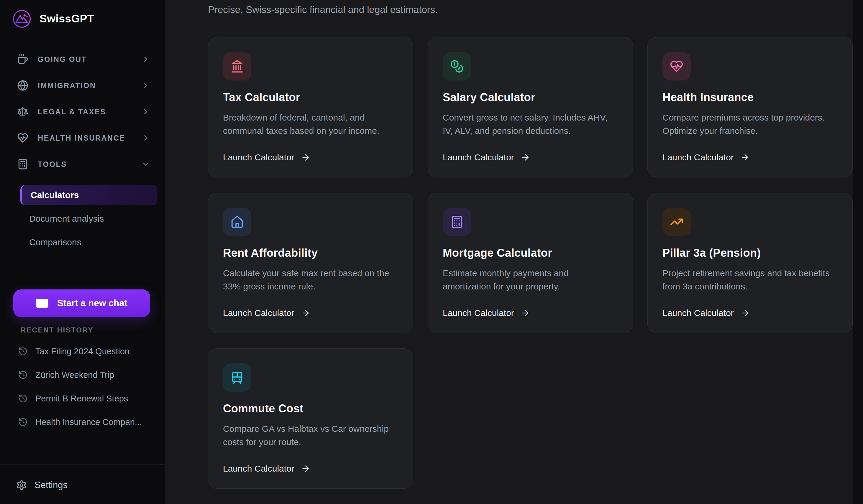 The height and width of the screenshot is (504, 863). Describe the element at coordinates (310, 435) in the screenshot. I see `card-description: Compare GA vs Halbtax vs Car ownership c…` at that location.